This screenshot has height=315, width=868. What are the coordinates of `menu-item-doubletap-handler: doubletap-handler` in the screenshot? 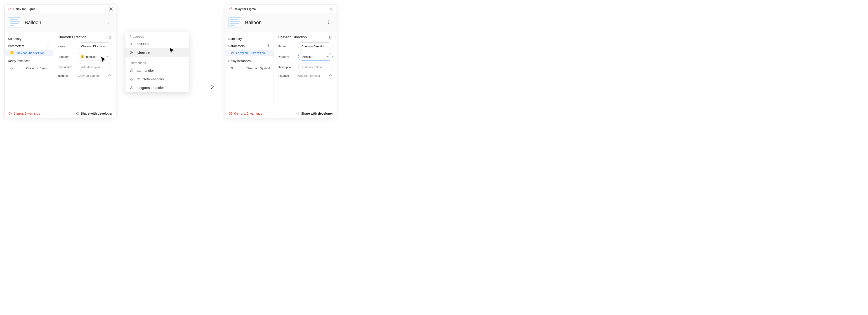 It's located at (157, 79).